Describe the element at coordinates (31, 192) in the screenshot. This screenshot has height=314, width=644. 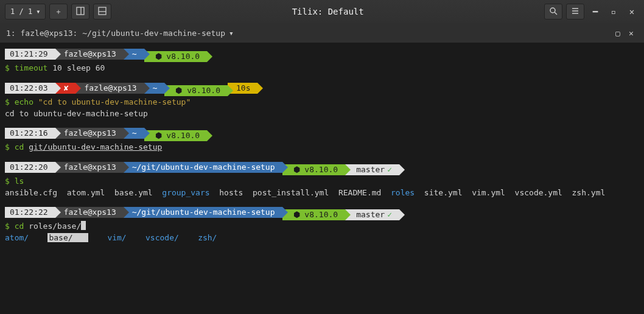
I see `ls-file: ansible.cfg` at that location.